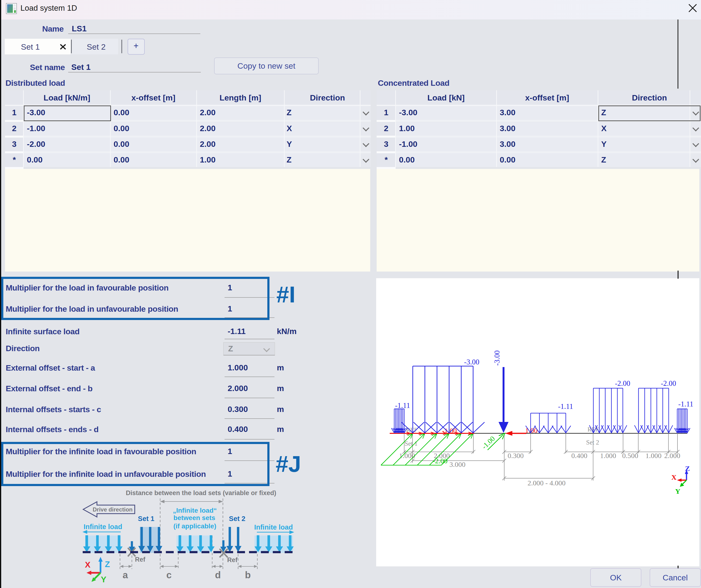  What do you see at coordinates (195, 511) in the screenshot?
I see `svg-text: „Infinite load“` at bounding box center [195, 511].